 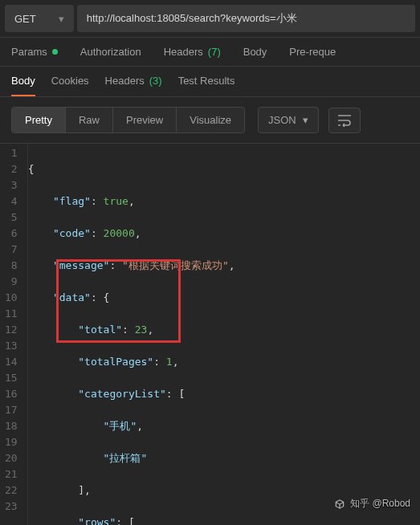 What do you see at coordinates (71, 82) in the screenshot?
I see `tab-cookies: Cookies` at bounding box center [71, 82].